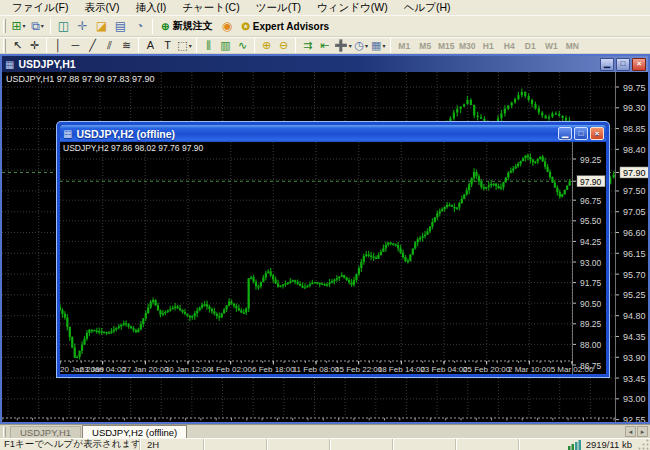 The image size is (650, 450). What do you see at coordinates (552, 46) in the screenshot?
I see `timeframe-w1-button: W1` at bounding box center [552, 46].